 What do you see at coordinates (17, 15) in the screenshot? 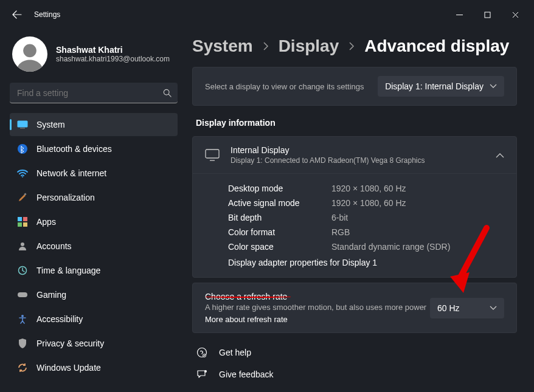
I see `back-button` at bounding box center [17, 15].